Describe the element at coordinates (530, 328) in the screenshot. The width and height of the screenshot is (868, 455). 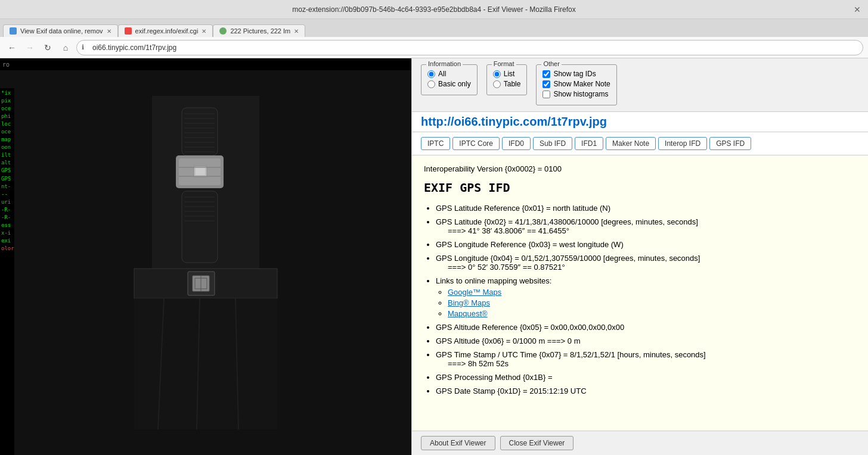
I see `exif-entry-5-text: GPS Altitude Reference {0x05} = 0x00,0x0…` at that location.